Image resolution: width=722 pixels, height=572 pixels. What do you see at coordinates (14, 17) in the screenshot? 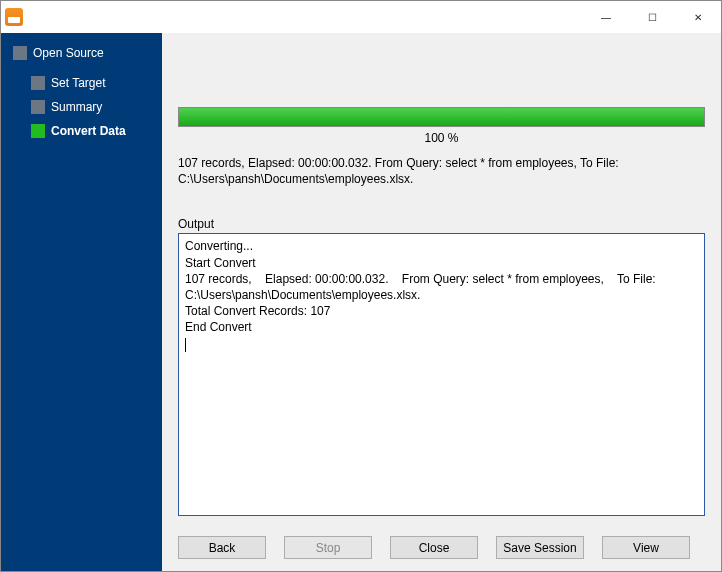
I see `titlebar-left` at bounding box center [14, 17].